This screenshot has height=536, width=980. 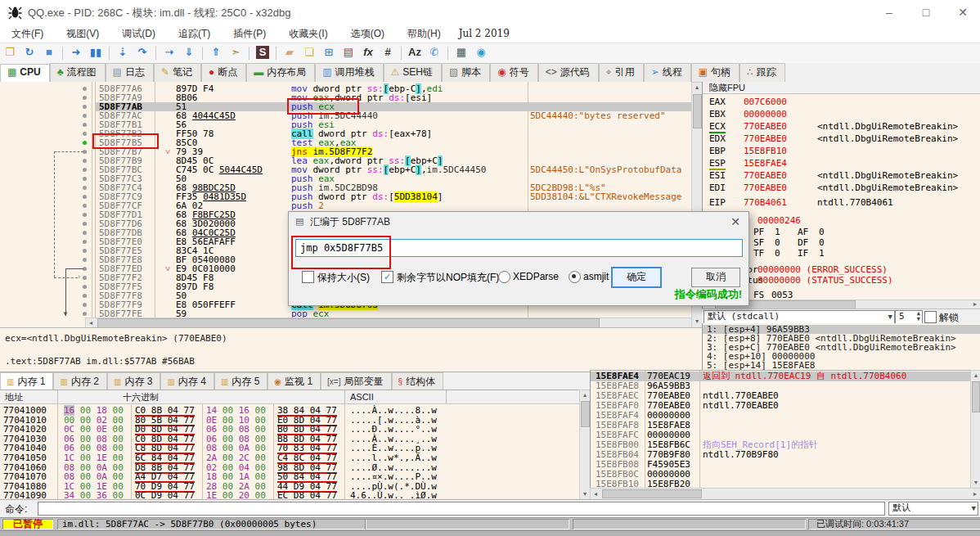 What do you see at coordinates (85, 142) in the screenshot?
I see `breakpoint-dot` at bounding box center [85, 142].